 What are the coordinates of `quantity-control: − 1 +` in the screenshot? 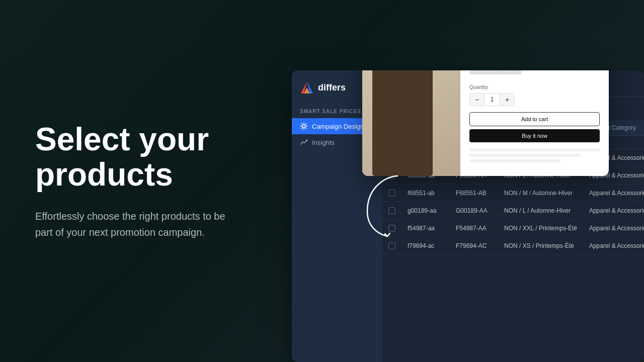 It's located at (492, 100).